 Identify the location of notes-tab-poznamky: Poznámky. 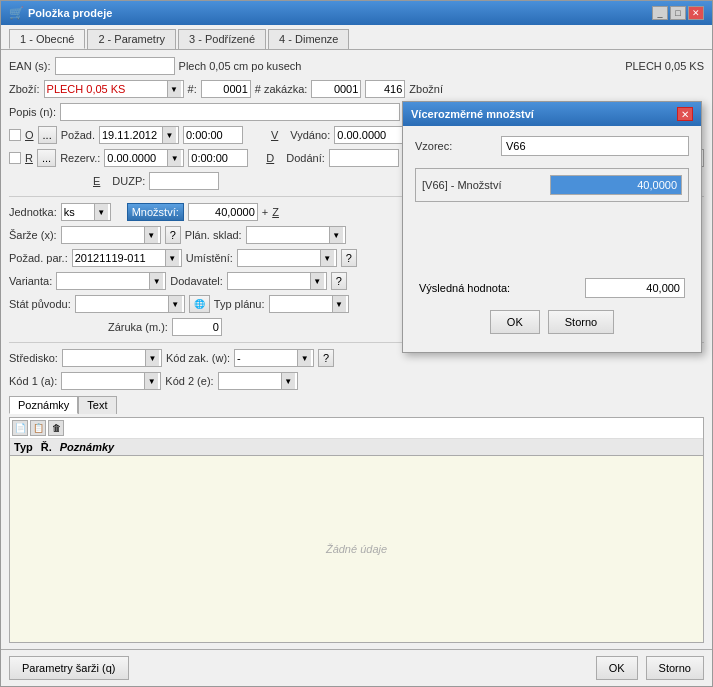
(44, 405).